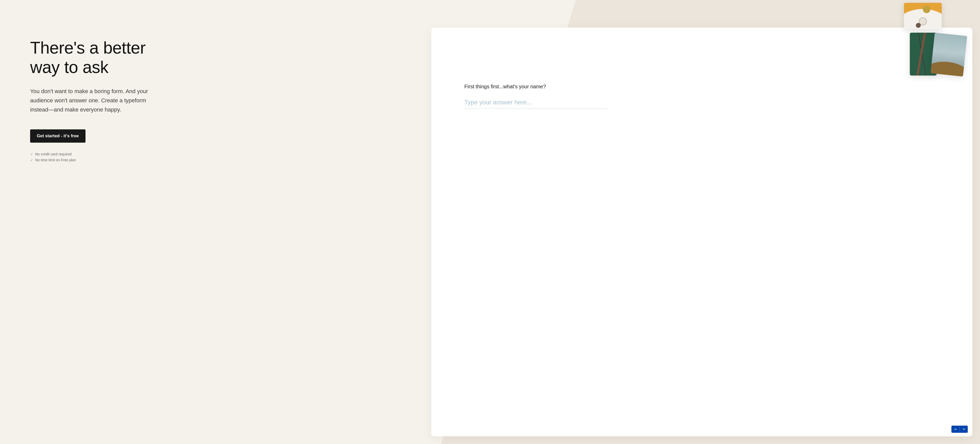 The image size is (980, 444). I want to click on decorative-photo-underwater, so click(949, 55).